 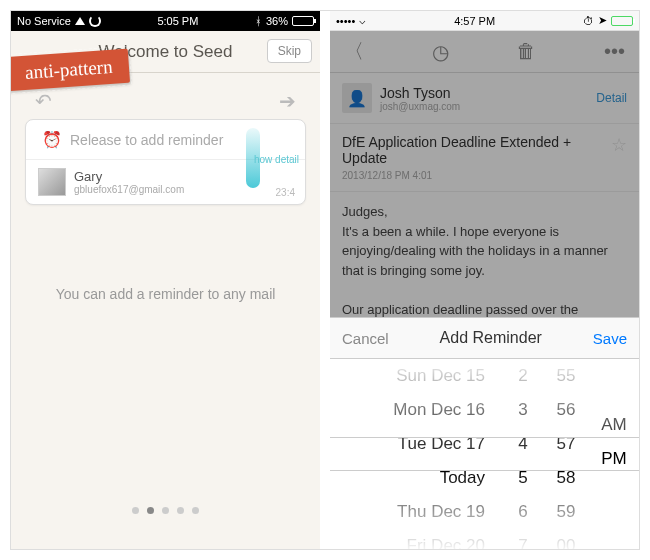 I want to click on cancel-button: Cancel, so click(x=366, y=338).